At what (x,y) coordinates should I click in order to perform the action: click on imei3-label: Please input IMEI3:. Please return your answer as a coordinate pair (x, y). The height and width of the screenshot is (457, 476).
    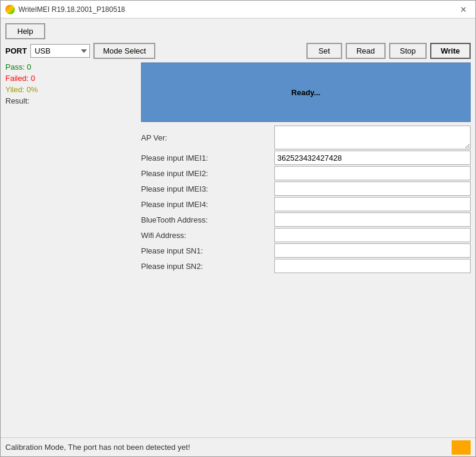
    Looking at the image, I should click on (206, 189).